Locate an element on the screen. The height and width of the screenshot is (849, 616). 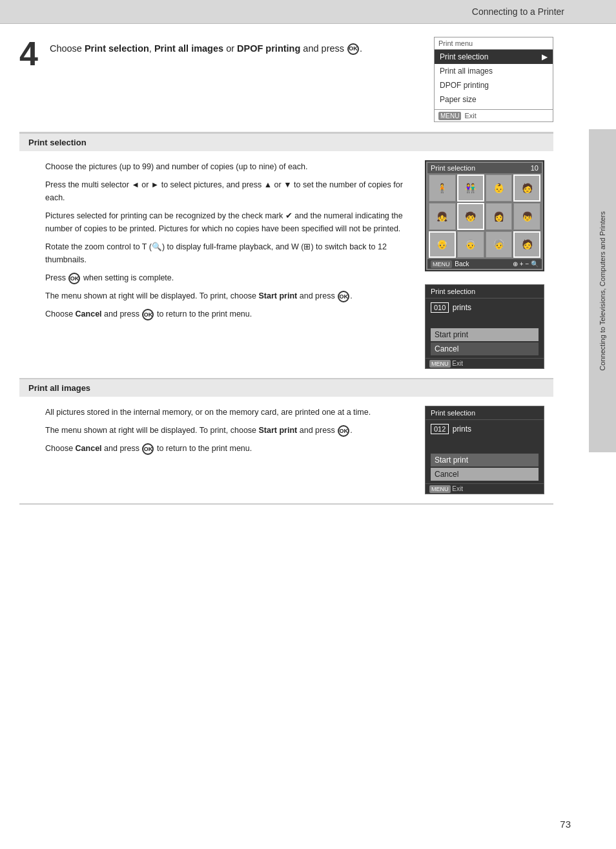
pcm-count-1: 010 prints is located at coordinates (484, 308).